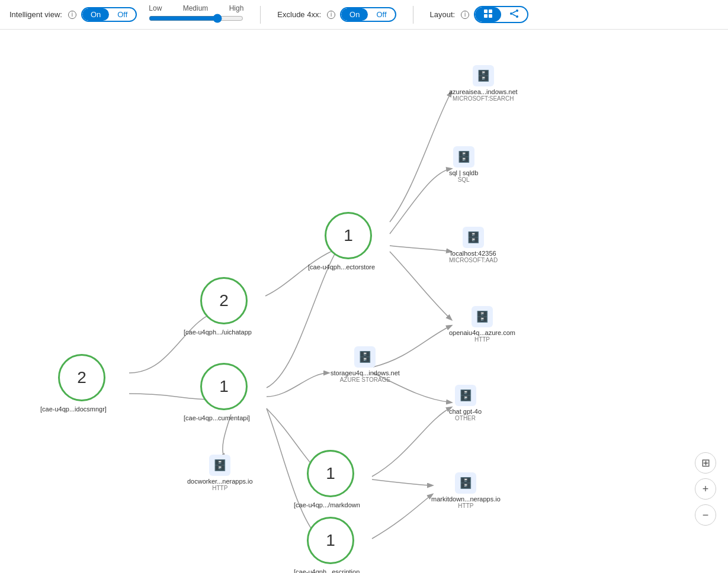 The width and height of the screenshot is (728, 573). What do you see at coordinates (336, 14) in the screenshot?
I see `exclude-4xx-control: Exclude 4xx: i On Off` at bounding box center [336, 14].